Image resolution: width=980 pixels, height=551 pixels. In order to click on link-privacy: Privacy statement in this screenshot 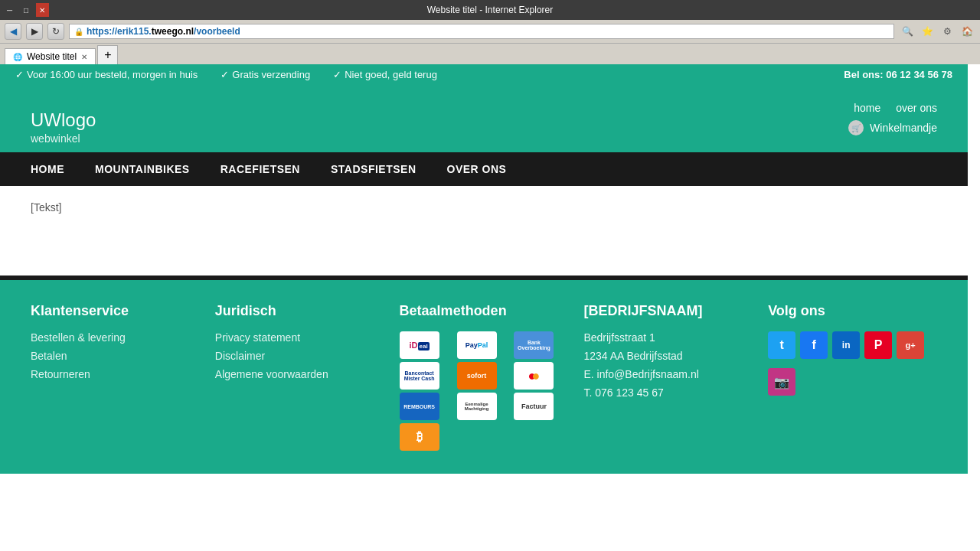, I will do `click(257, 337)`.